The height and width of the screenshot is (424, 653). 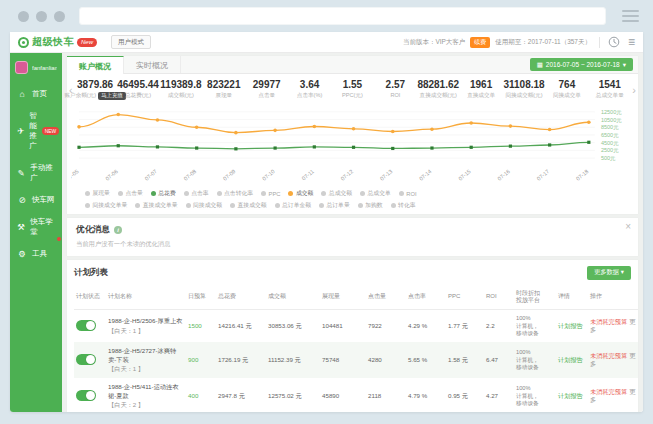 What do you see at coordinates (266, 90) in the screenshot?
I see `stat-card: 29977点击量` at bounding box center [266, 90].